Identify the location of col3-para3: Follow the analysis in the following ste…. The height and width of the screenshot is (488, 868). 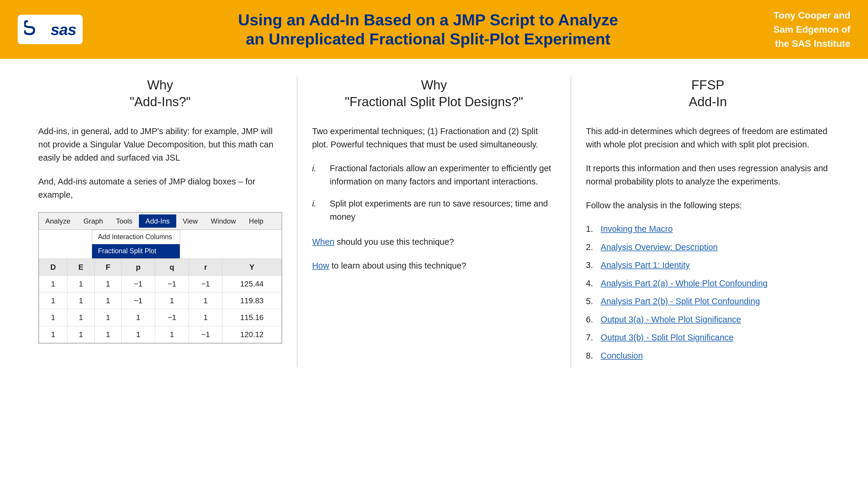
(708, 205).